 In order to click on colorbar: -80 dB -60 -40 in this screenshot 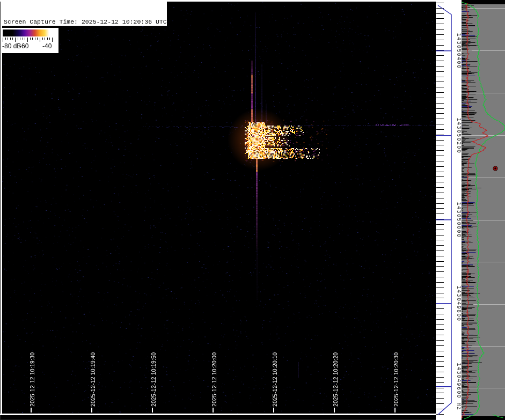, I will do `click(30, 41)`.